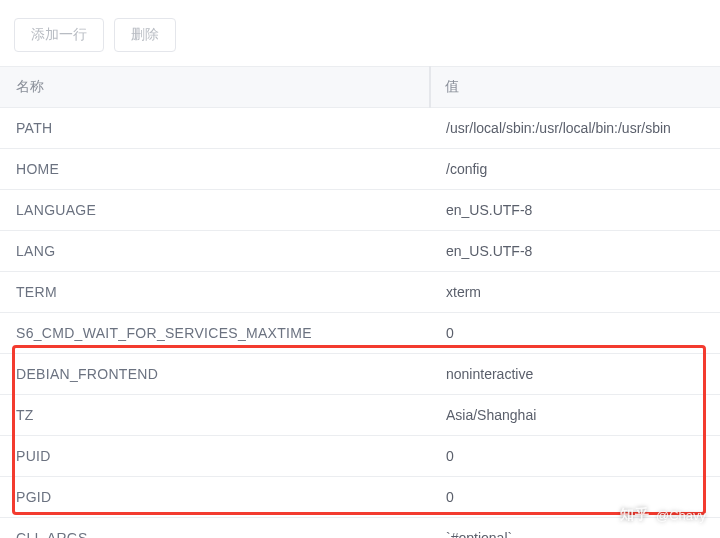  I want to click on table-row: PGID 0, so click(360, 498).